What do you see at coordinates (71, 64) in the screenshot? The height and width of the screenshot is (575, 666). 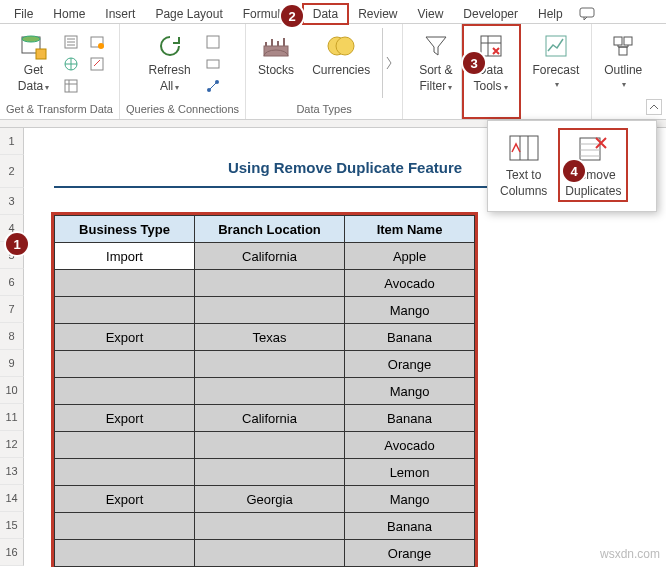 I see `from-web-icon` at bounding box center [71, 64].